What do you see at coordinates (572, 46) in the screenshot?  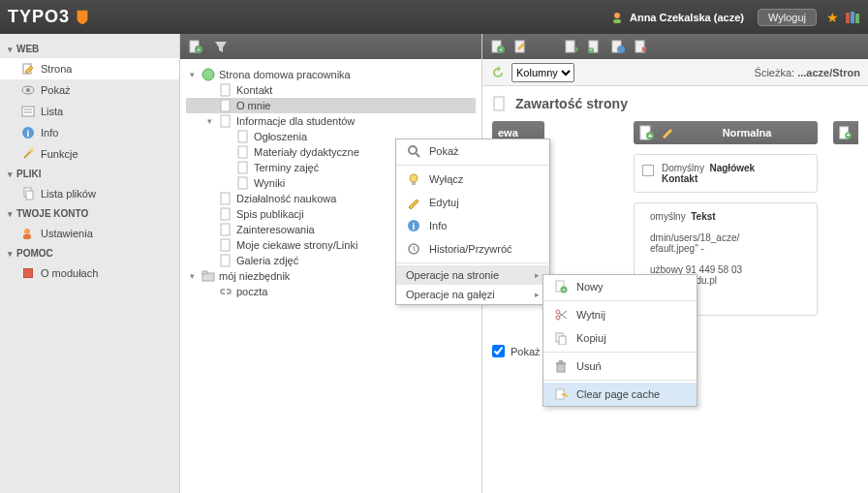 I see `move-icon` at bounding box center [572, 46].